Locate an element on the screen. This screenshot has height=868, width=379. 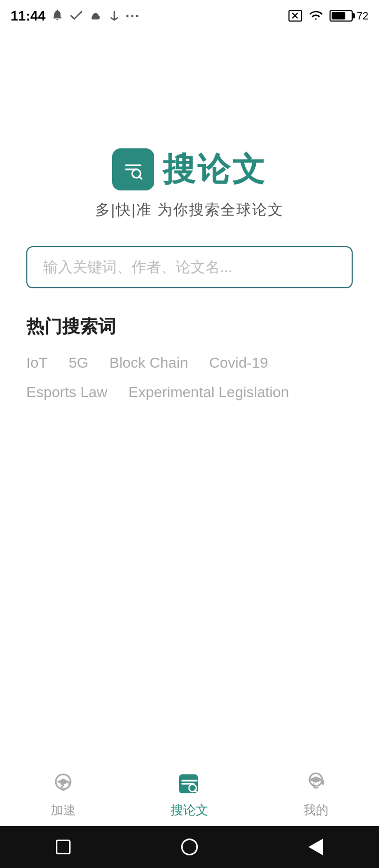
download-icon is located at coordinates (114, 16).